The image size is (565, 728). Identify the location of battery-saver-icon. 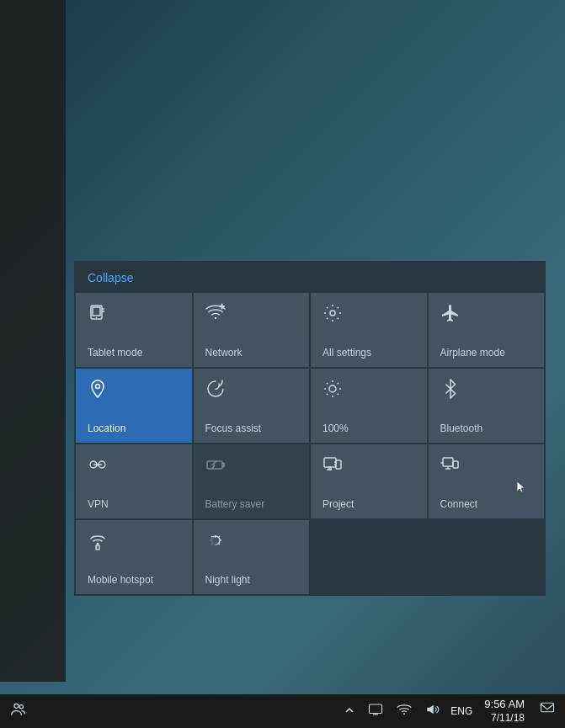
(216, 467).